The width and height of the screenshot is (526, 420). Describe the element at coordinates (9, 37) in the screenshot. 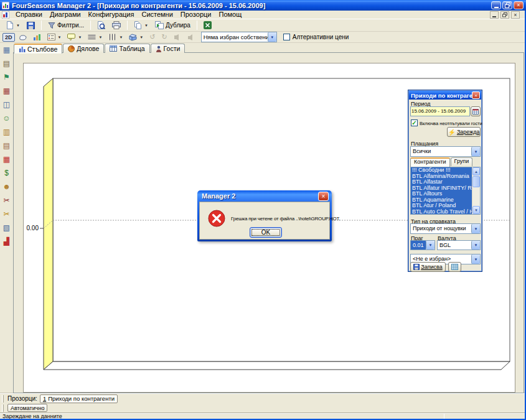

I see `mode-2d-button: 2D` at that location.